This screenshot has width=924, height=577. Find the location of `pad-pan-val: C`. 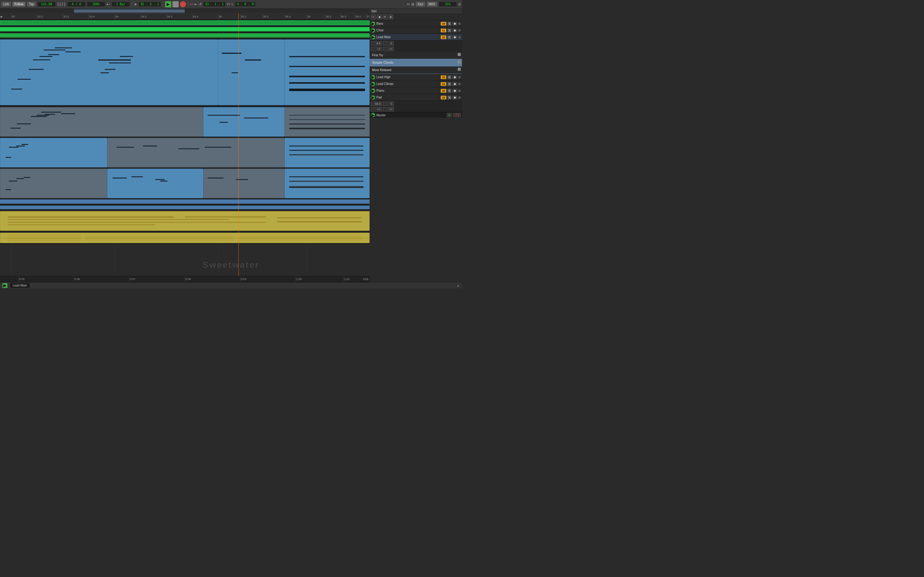

pad-pan-val: C is located at coordinates (389, 104).